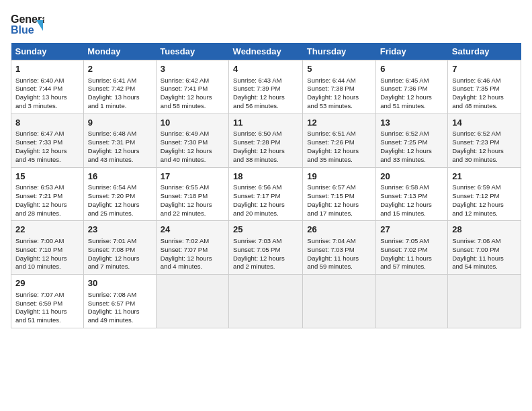 The width and height of the screenshot is (532, 411). What do you see at coordinates (484, 242) in the screenshot?
I see `day-info: Sunrise: 7:06 AM` at bounding box center [484, 242].